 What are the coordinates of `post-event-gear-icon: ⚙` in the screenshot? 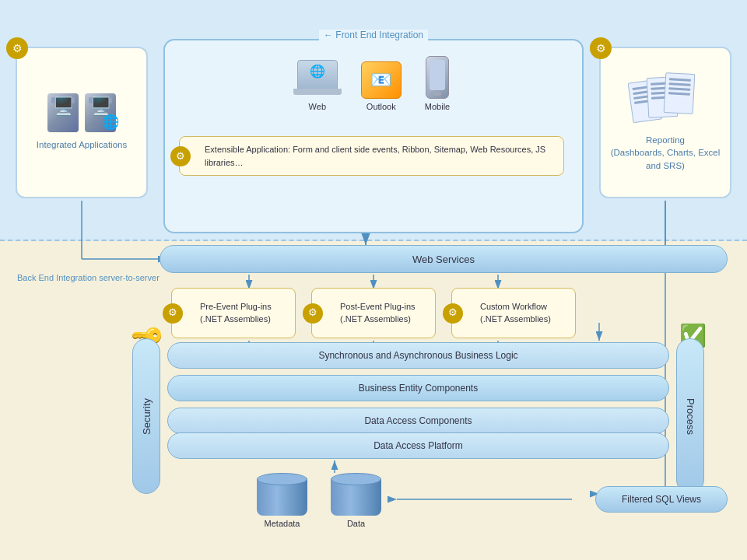 It's located at (313, 313).